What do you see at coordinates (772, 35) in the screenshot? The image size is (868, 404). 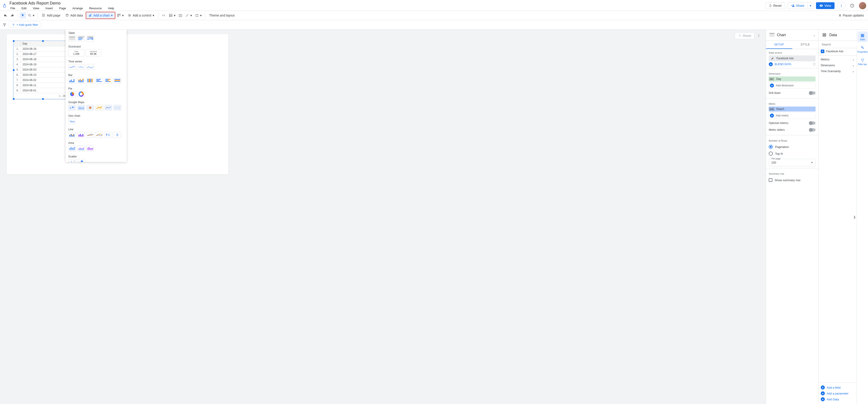 I see `chart-type-icon` at bounding box center [772, 35].